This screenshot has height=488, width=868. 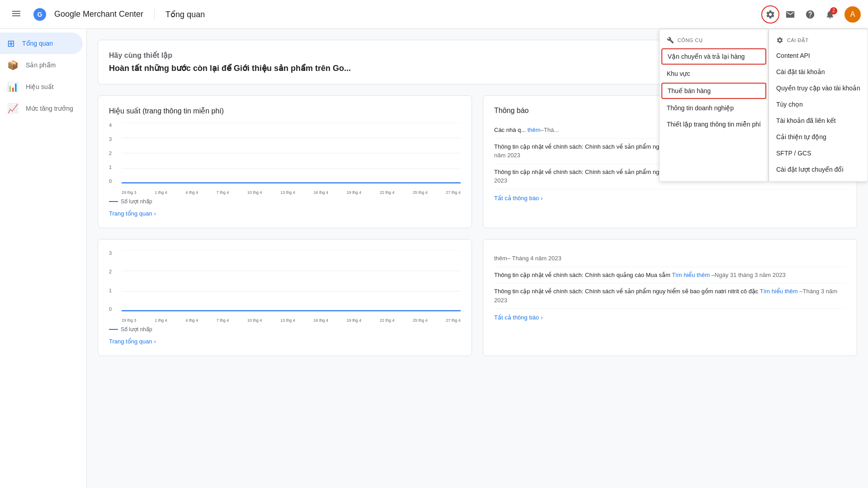 I want to click on menu-tuy-chon: Tùy chọn, so click(x=818, y=104).